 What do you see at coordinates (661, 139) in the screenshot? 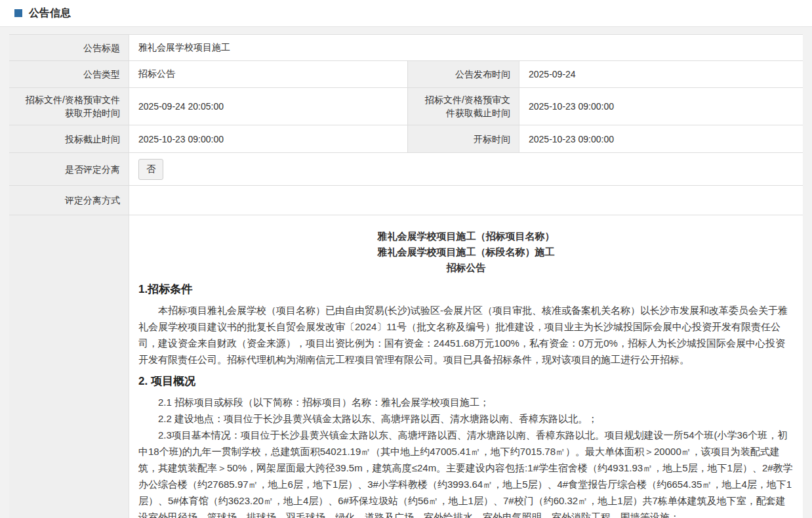
I see `value-bid-opening-time: 2025-10-23 09:00:00` at bounding box center [661, 139].